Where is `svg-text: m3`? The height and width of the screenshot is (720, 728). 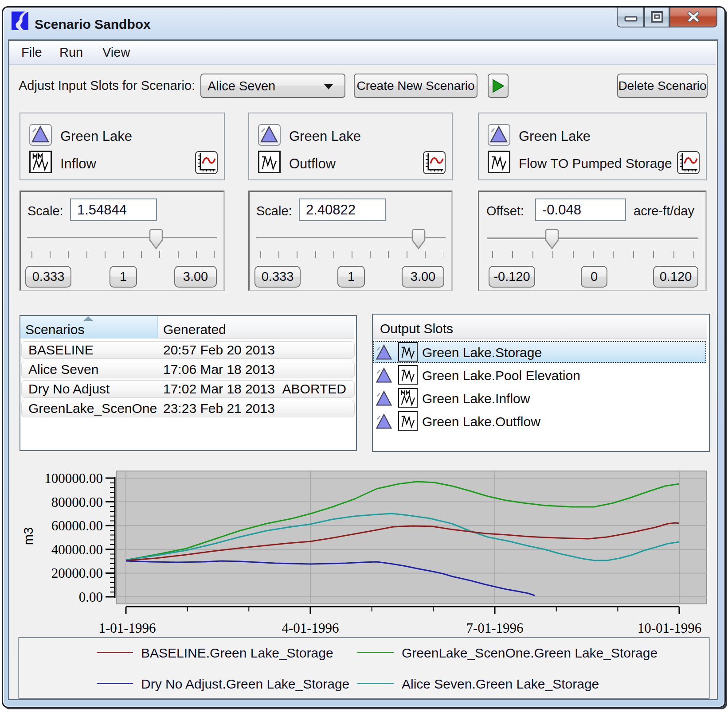 svg-text: m3 is located at coordinates (28, 536).